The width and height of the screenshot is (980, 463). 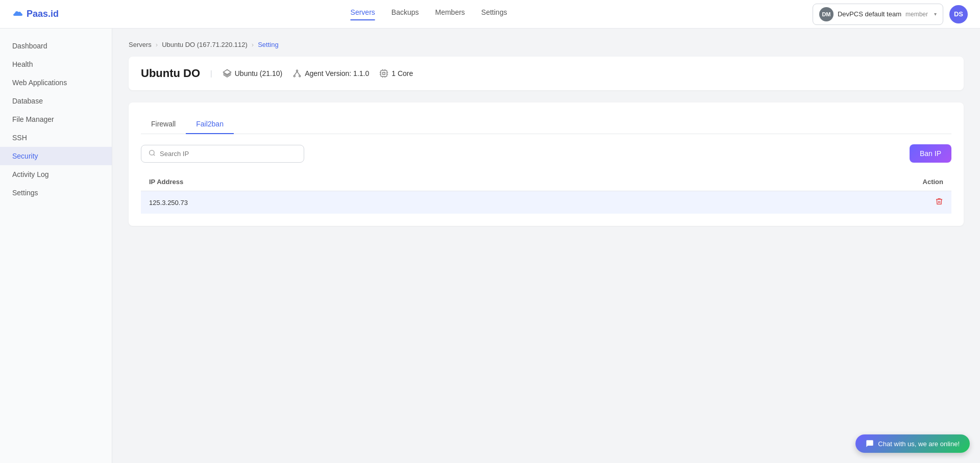 What do you see at coordinates (450, 14) in the screenshot?
I see `nav-members: Members` at bounding box center [450, 14].